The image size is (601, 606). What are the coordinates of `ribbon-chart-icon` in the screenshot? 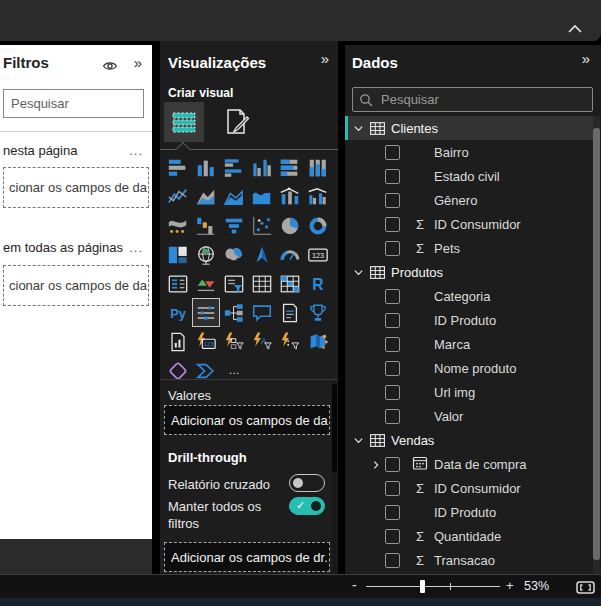 It's located at (178, 226).